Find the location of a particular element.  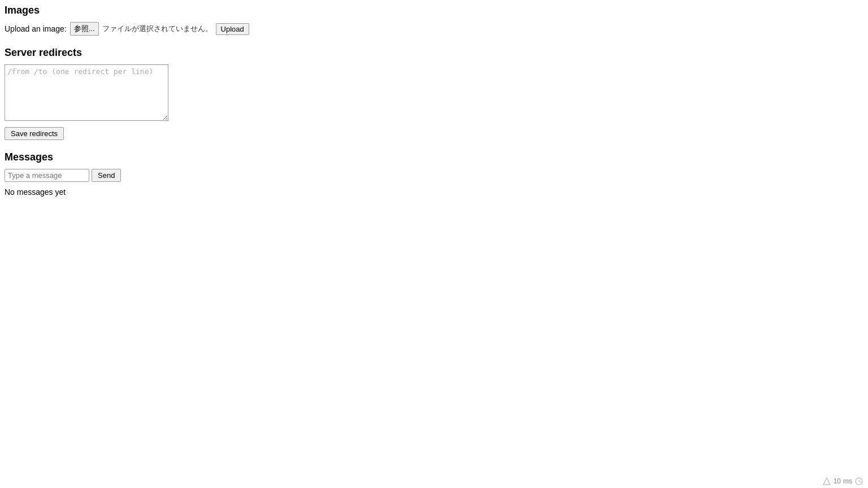

upload-label: Upload an image: is located at coordinates (36, 29).